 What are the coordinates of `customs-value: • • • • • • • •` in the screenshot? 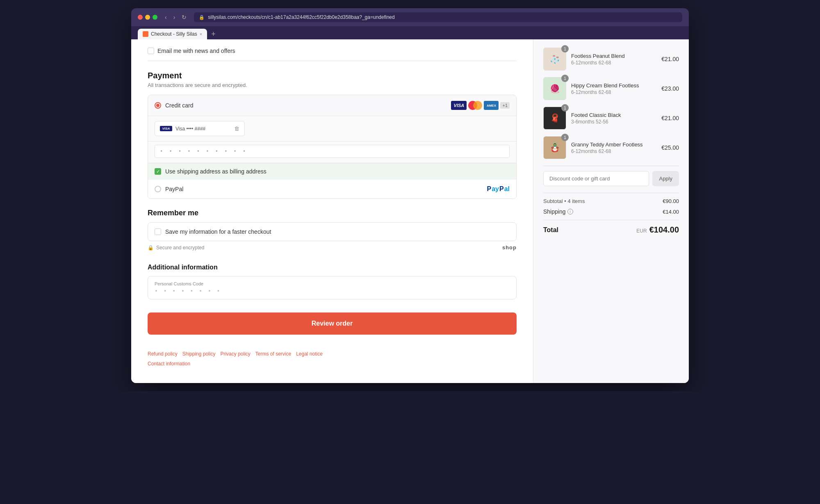 It's located at (332, 291).